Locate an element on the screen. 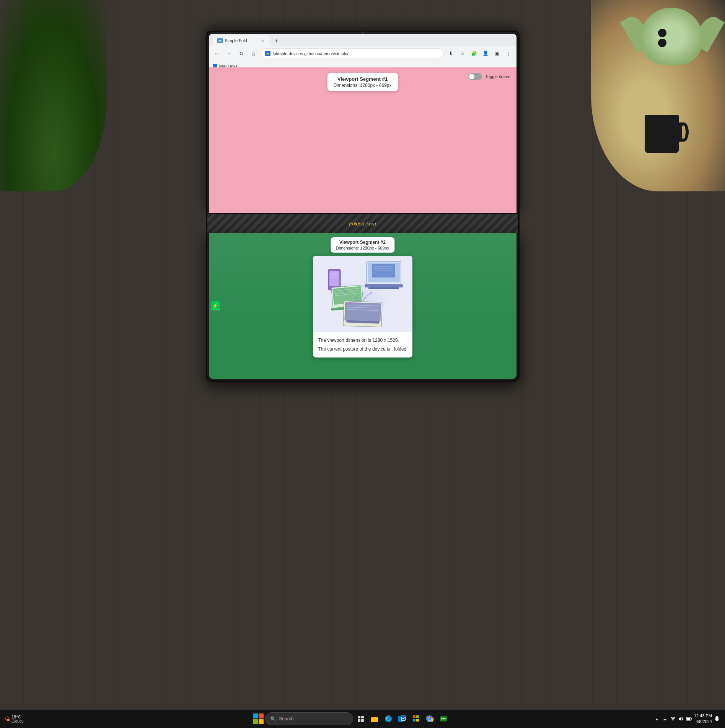 The image size is (725, 728). toolbar-actions: ⬇ ☆ 🧩 👤 ▣ ⋮ is located at coordinates (480, 54).